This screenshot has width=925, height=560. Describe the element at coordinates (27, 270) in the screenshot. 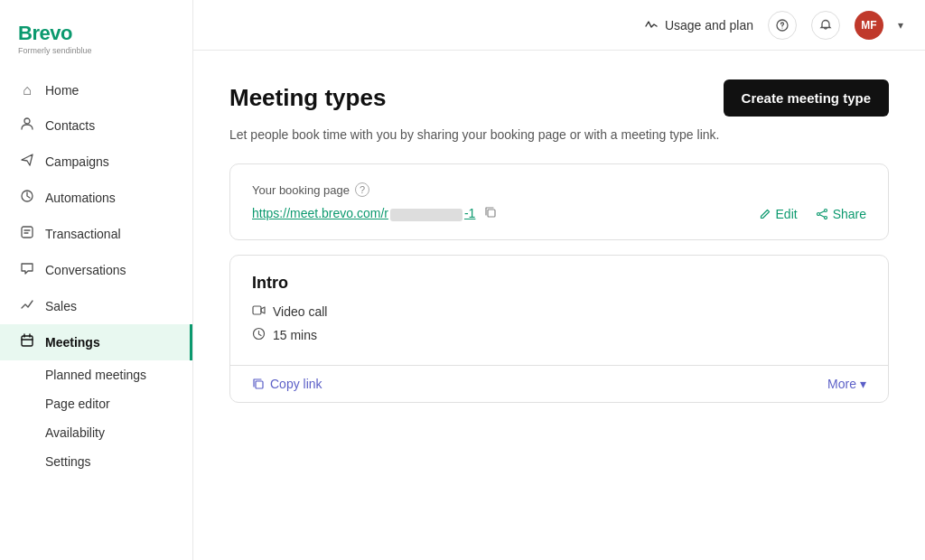

I see `conversations-icon` at that location.